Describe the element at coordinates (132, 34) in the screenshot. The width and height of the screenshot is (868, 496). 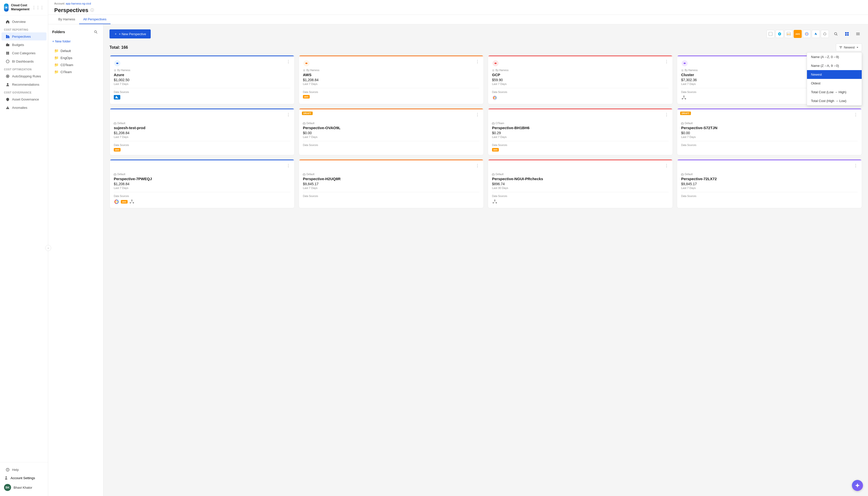
I see `new-perspective-label: + New Perspective` at that location.